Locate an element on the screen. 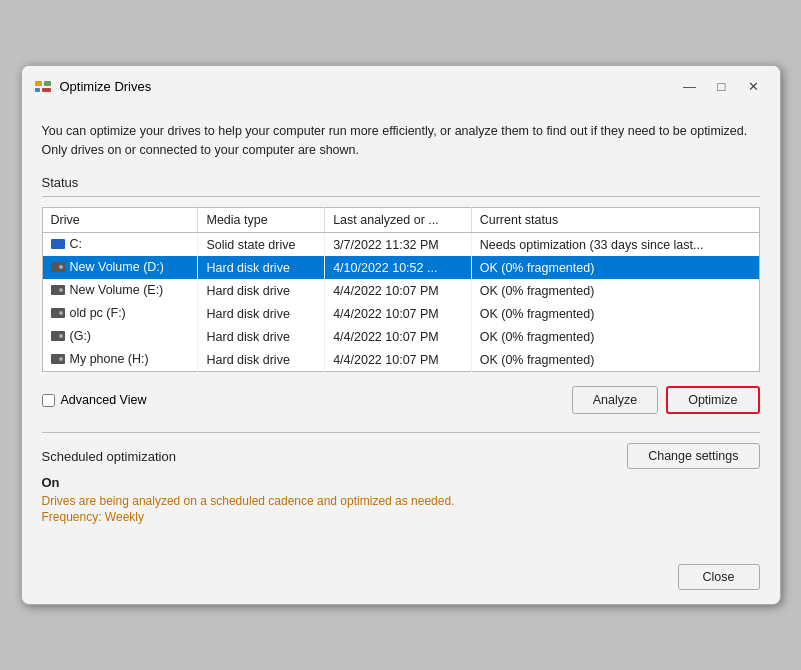  cell-drive: My phone (H:) is located at coordinates (120, 360).